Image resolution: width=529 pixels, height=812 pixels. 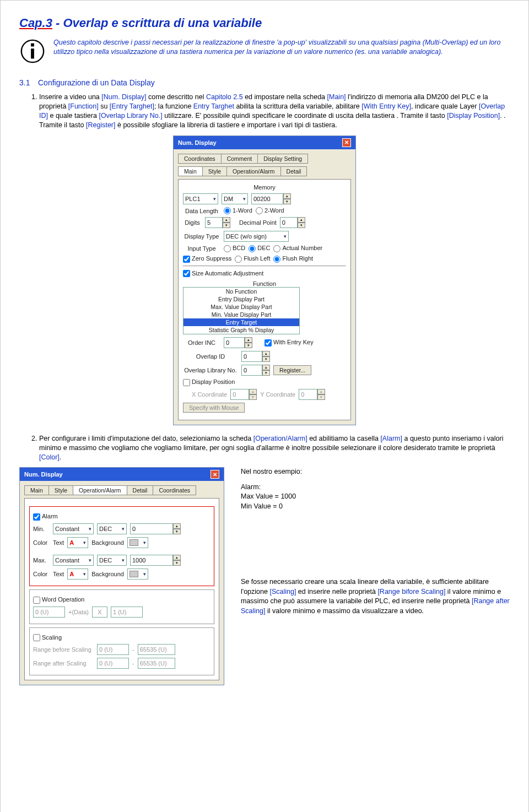 What do you see at coordinates (202, 211) in the screenshot?
I see `label-data-length: Data Length` at bounding box center [202, 211].